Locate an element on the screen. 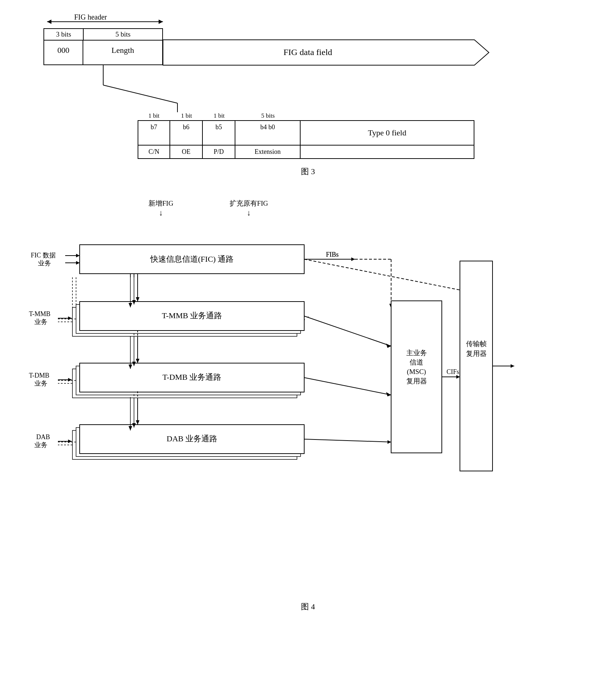  svg-text: 信道 is located at coordinates (416, 362).